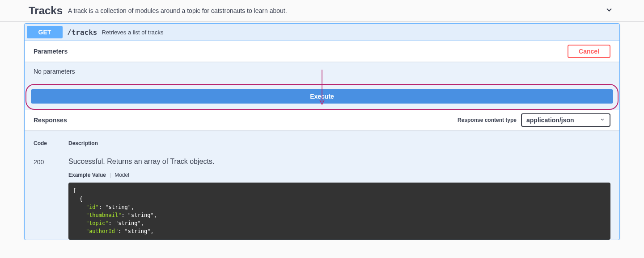 The width and height of the screenshot is (644, 258). Describe the element at coordinates (589, 51) in the screenshot. I see `cancel-button: Cancel` at that location.